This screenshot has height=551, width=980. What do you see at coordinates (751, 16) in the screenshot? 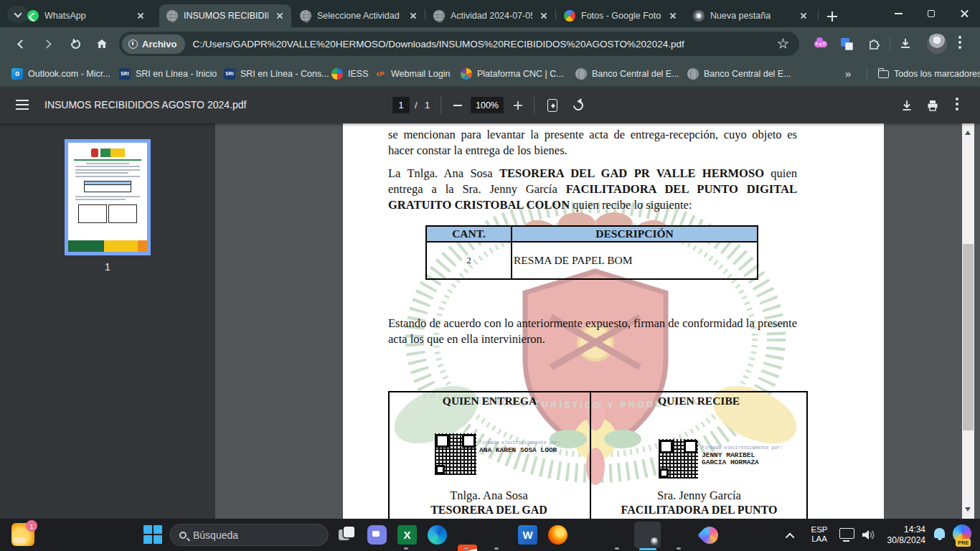
I see `tab-label: Nueva pestaña` at bounding box center [751, 16].